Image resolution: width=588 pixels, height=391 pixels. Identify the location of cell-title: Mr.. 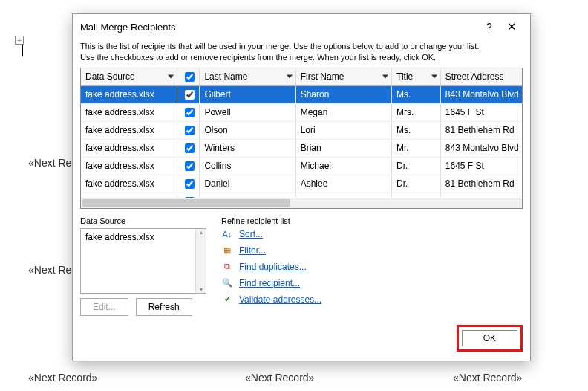
(416, 148).